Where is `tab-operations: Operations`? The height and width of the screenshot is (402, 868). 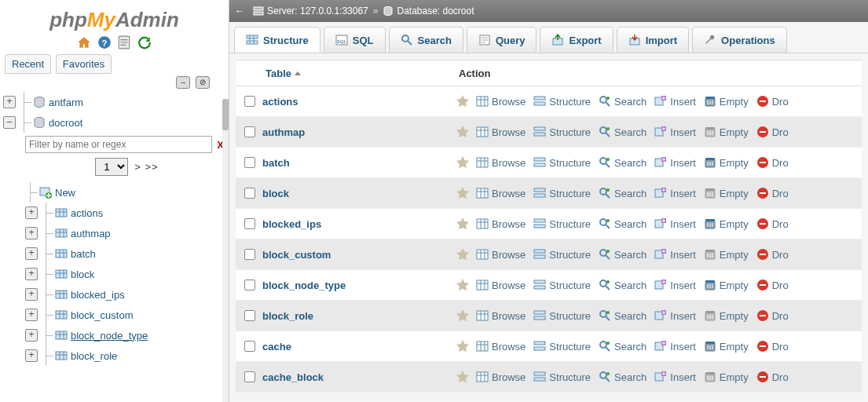 tab-operations: Operations is located at coordinates (740, 39).